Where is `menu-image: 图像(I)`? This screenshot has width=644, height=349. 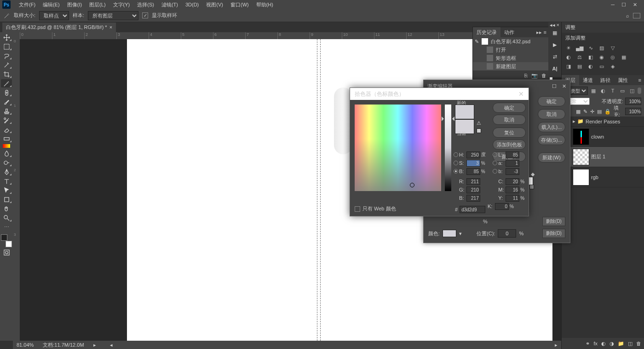
menu-image: 图像(I) is located at coordinates (75, 5).